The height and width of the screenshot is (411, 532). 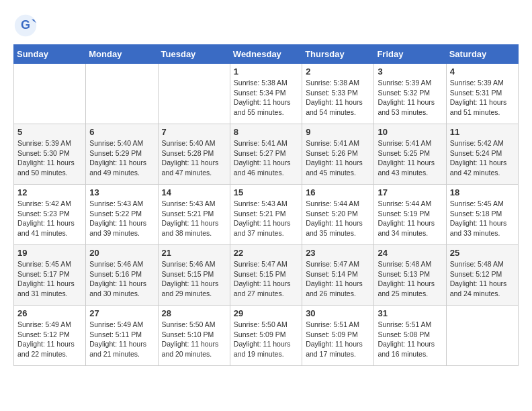 I want to click on day-number: 11, so click(x=482, y=132).